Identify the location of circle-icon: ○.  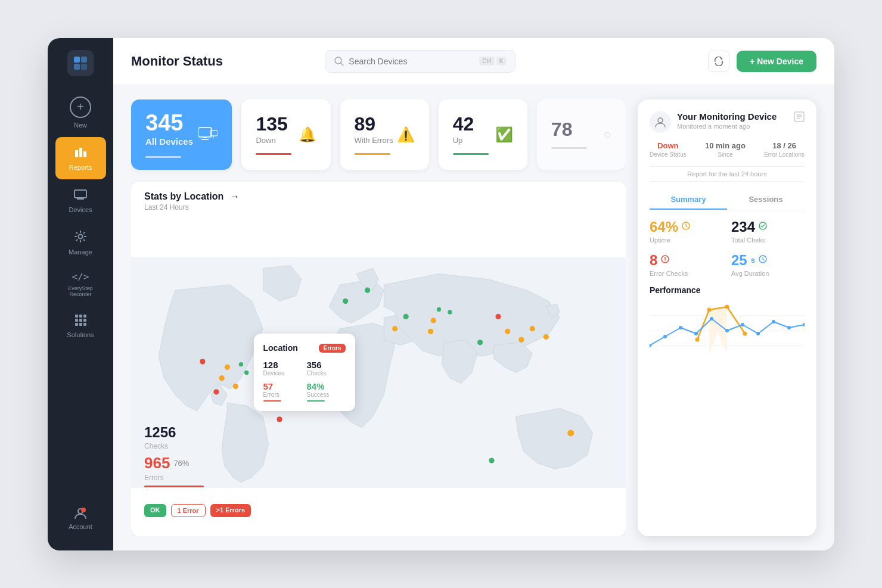
(608, 135).